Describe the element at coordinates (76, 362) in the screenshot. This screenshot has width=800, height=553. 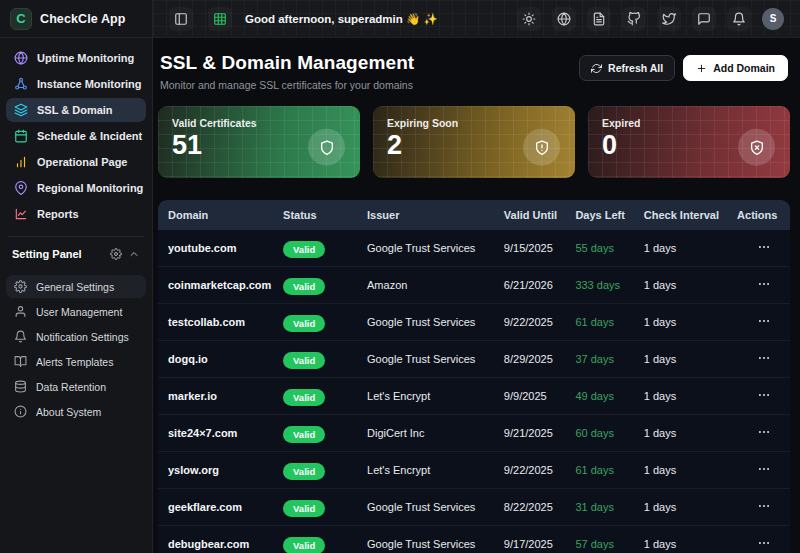
I see `settings-item-alerts-templates: Alerts Templates` at that location.